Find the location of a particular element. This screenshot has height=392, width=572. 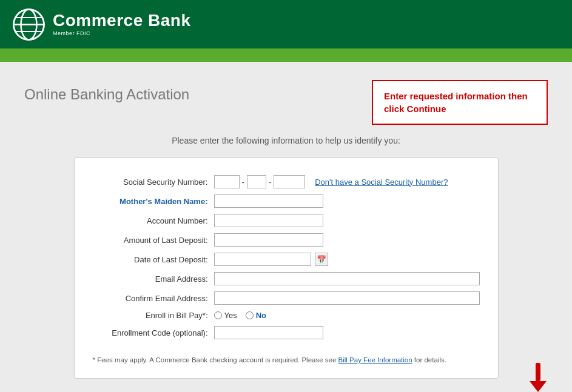

page-header: Commerce Bank Member FDIC is located at coordinates (286, 24).